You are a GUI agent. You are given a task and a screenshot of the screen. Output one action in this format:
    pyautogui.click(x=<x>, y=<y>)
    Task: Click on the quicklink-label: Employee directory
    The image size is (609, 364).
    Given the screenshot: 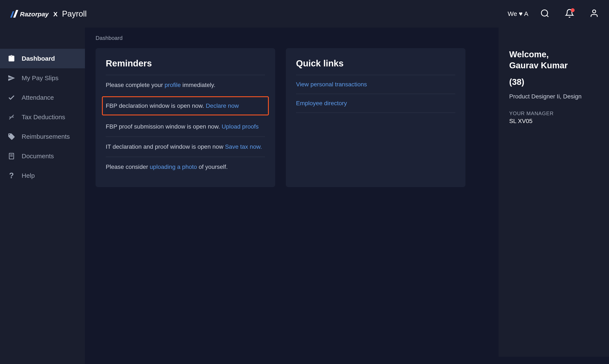 What is the action you would take?
    pyautogui.click(x=322, y=103)
    